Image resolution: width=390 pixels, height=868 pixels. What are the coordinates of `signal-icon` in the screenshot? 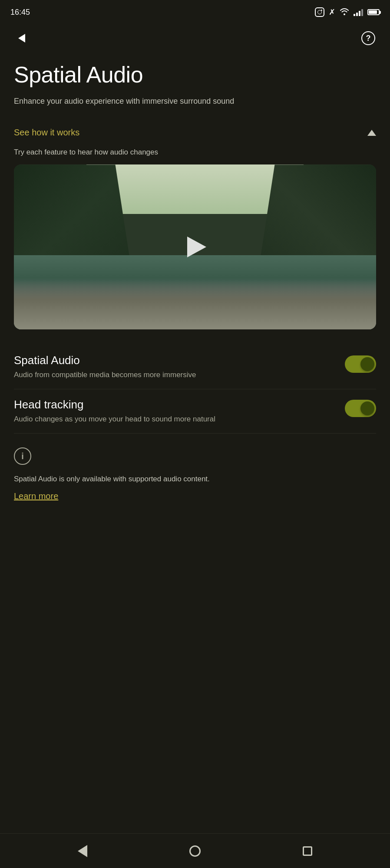 It's located at (358, 12).